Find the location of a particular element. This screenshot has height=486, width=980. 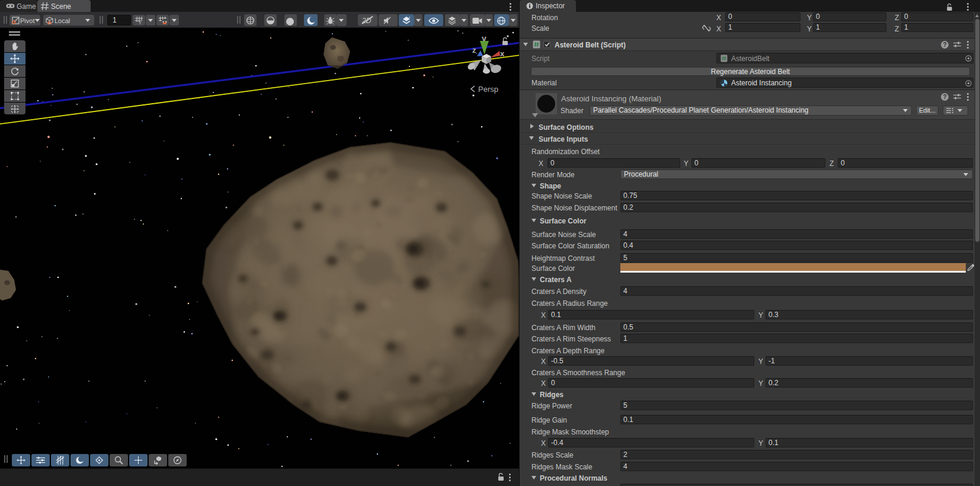

svg-text: x is located at coordinates (502, 53).